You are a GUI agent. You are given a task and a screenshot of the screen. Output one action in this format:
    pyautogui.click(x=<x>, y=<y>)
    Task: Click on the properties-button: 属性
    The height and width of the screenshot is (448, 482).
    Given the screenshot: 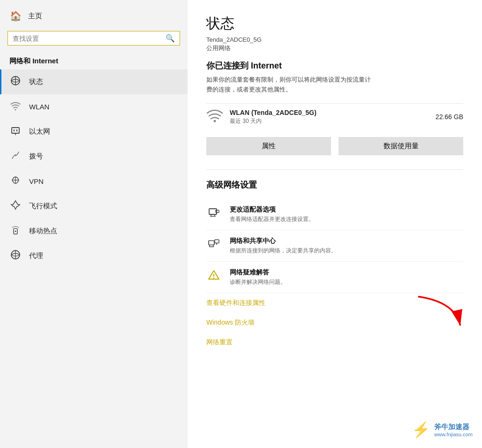 What is the action you would take?
    pyautogui.click(x=269, y=146)
    